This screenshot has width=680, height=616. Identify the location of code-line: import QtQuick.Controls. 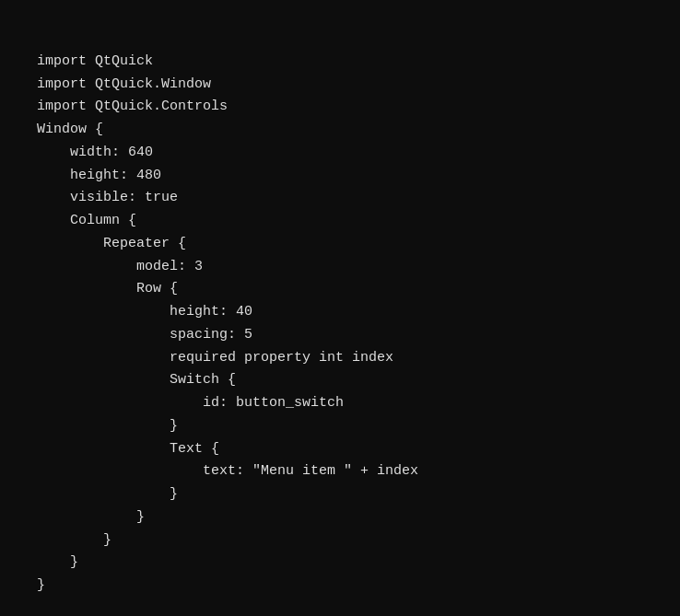
(340, 107).